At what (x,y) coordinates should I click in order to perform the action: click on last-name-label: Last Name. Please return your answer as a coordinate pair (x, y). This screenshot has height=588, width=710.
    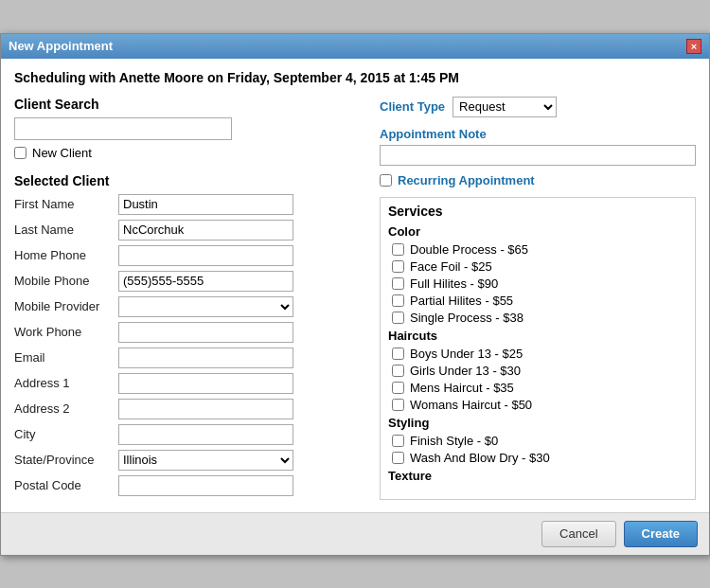
    Looking at the image, I should click on (66, 229).